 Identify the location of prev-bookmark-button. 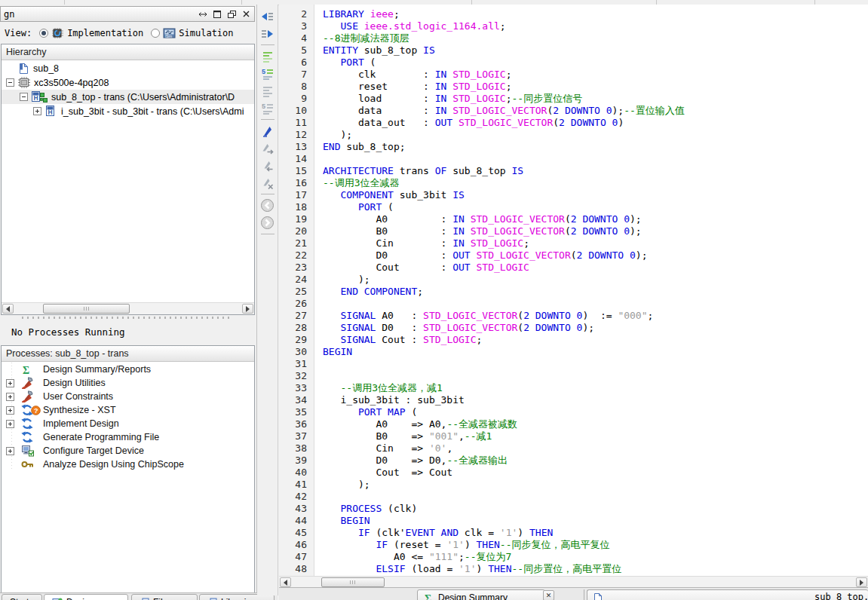
(268, 166).